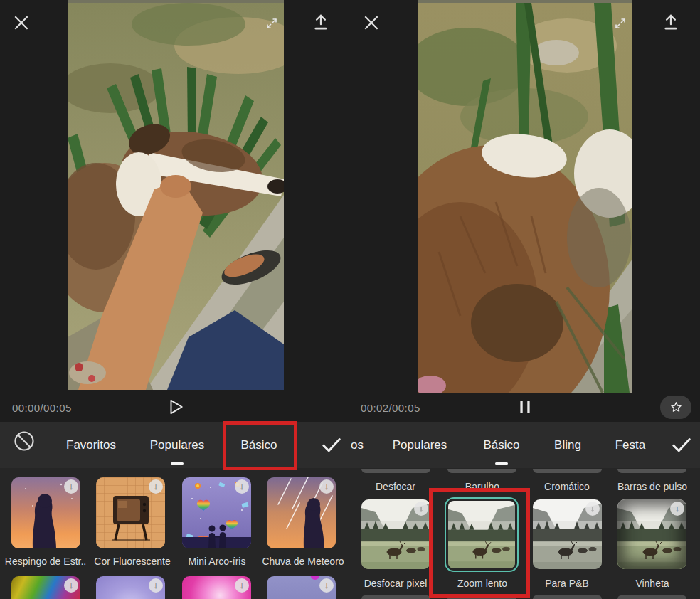  I want to click on favorite-button, so click(676, 407).